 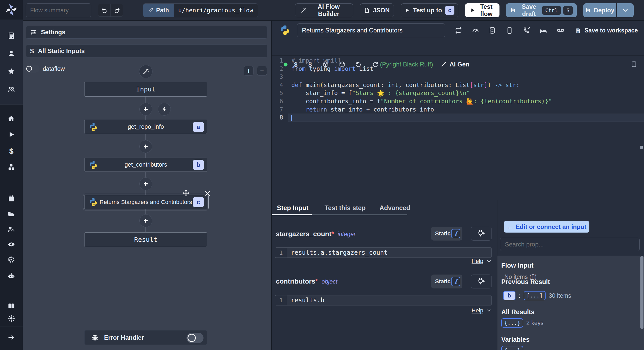 What do you see at coordinates (561, 30) in the screenshot?
I see `voicemail-icon` at bounding box center [561, 30].